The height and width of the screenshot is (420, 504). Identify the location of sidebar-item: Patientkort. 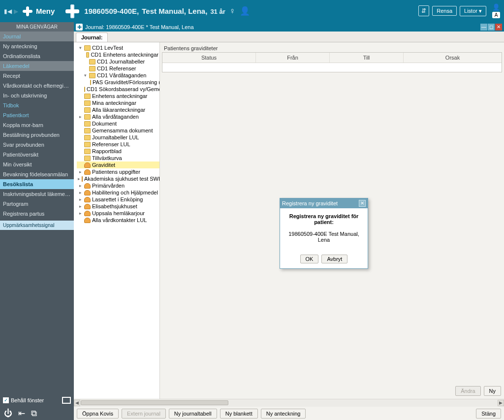
(37, 115).